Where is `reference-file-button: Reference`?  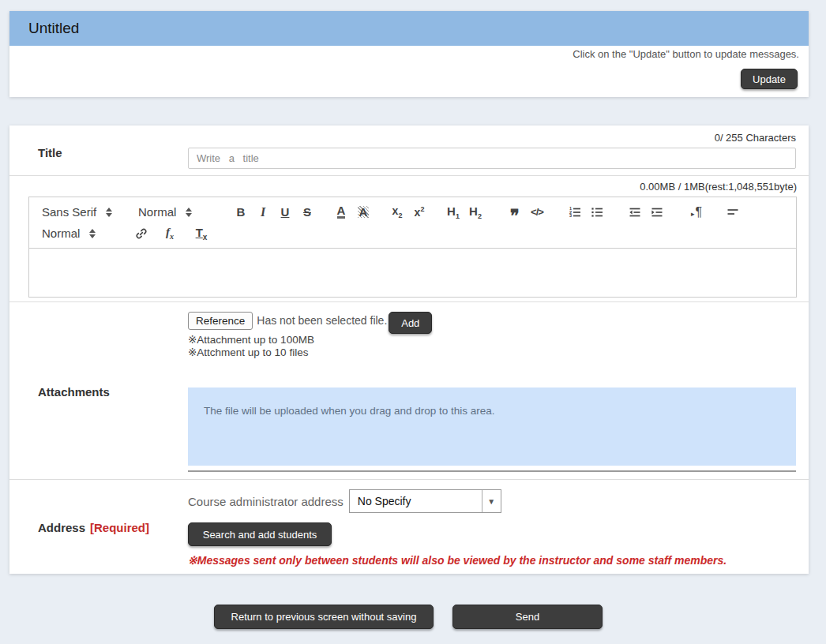 reference-file-button: Reference is located at coordinates (220, 320).